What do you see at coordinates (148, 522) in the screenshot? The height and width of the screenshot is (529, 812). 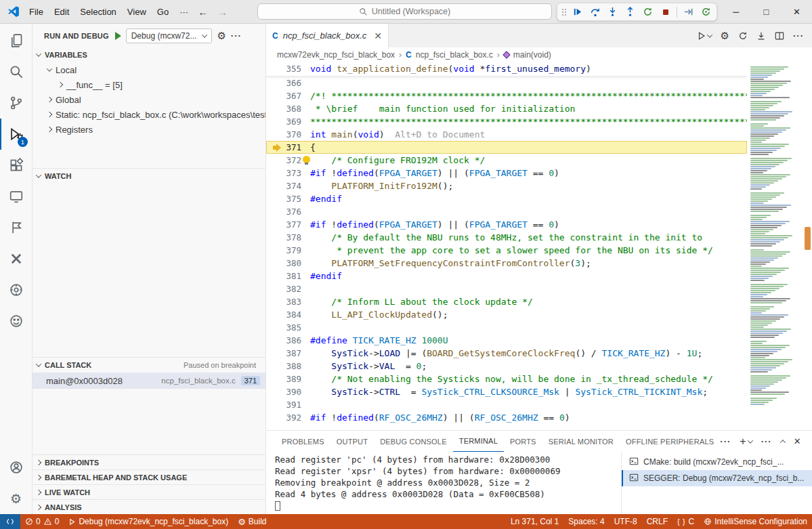 I see `cmake-debug-status: Debug (mcxw72evk_ncp_fsci_black_box)` at bounding box center [148, 522].